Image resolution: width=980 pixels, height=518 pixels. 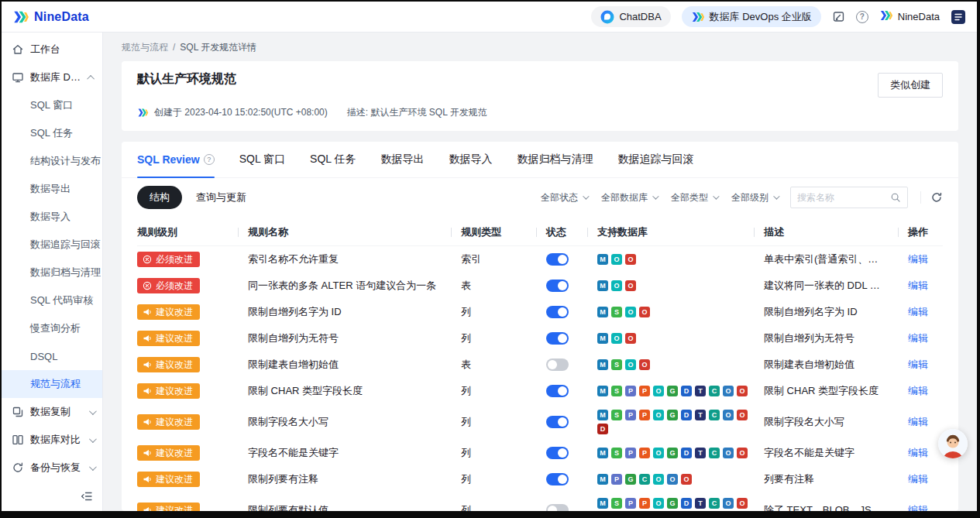 What do you see at coordinates (564, 198) in the screenshot?
I see `filter-status-select: 全部状态` at bounding box center [564, 198].